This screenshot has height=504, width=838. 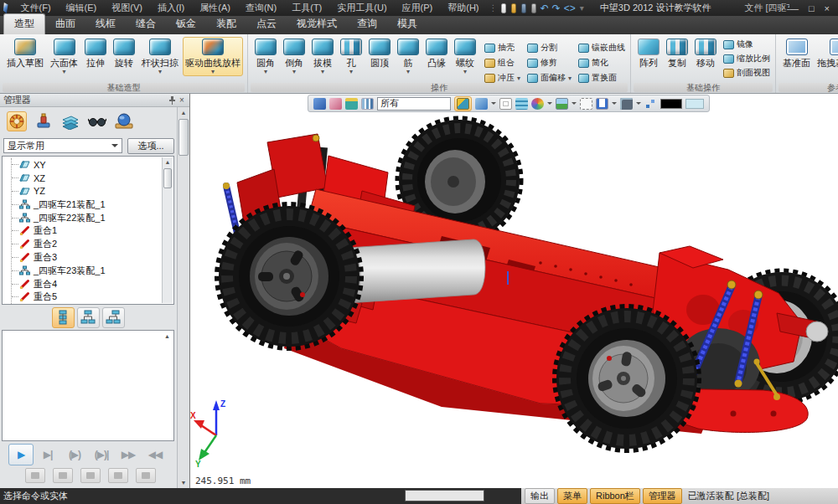 I want to click on bookmark-caret, so click(x=614, y=105).